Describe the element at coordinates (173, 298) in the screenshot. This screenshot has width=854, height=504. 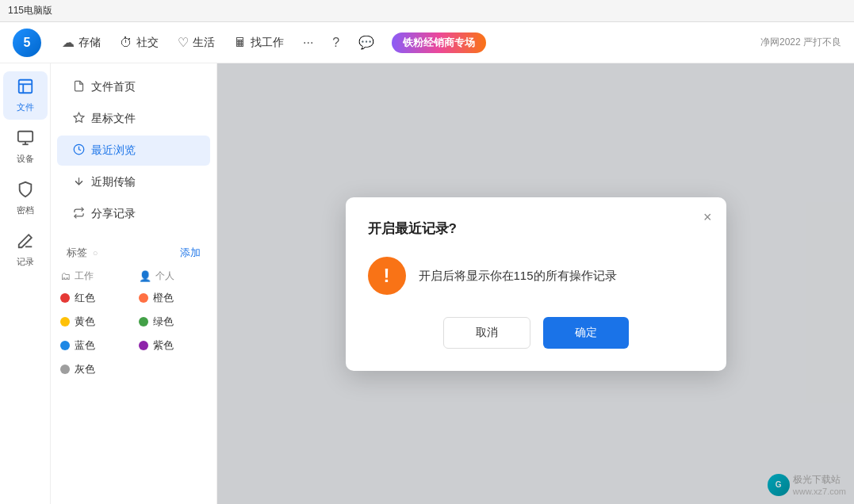
I see `tag-orange: 橙色` at that location.